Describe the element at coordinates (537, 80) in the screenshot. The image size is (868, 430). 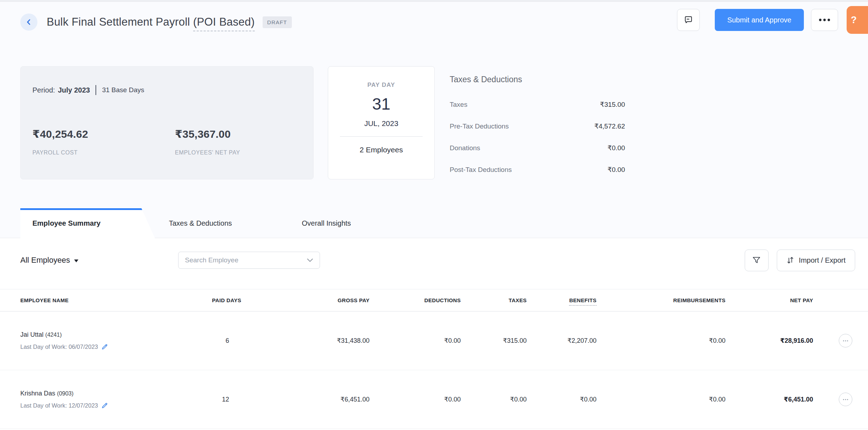
I see `taxes-deductions-title: Taxes & Deductions` at that location.